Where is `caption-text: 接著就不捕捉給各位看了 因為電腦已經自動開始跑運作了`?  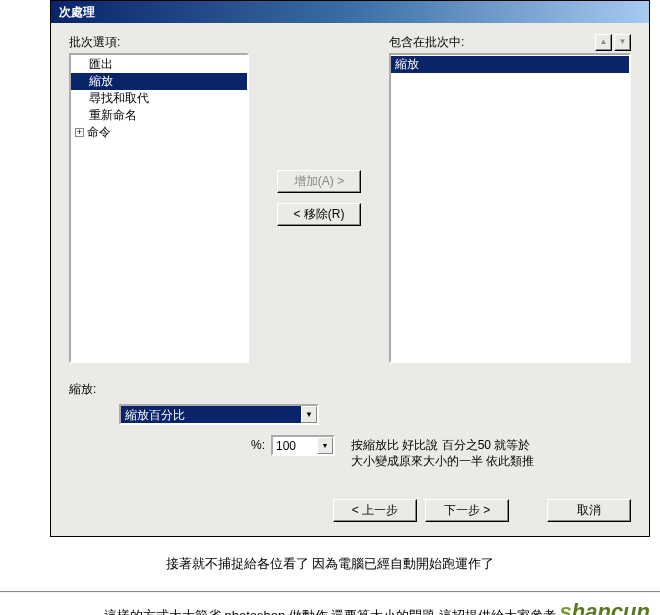
caption-text: 接著就不捕捉給各位看了 因為電腦已經自動開始跑運作了 is located at coordinates (330, 564).